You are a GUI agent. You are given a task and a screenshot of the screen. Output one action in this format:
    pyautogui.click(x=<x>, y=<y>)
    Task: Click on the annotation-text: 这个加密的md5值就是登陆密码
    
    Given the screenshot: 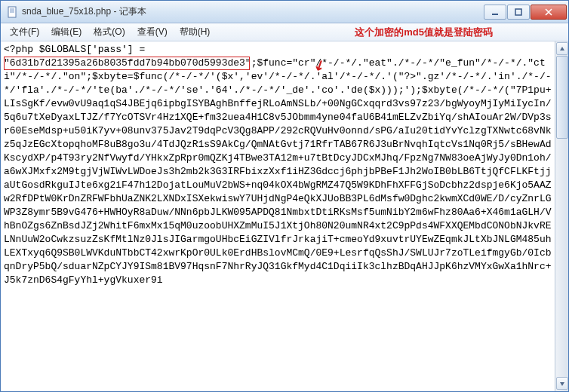 What is the action you would take?
    pyautogui.click(x=424, y=32)
    